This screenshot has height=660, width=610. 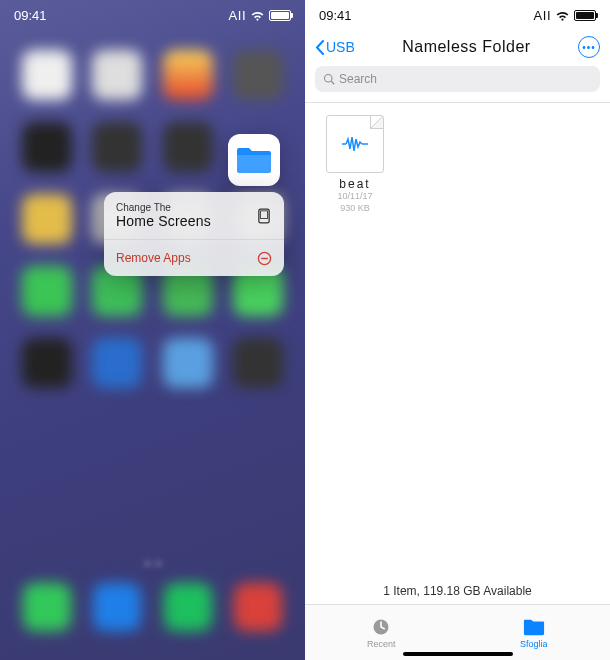 I want to click on wifi-icon, so click(x=562, y=16).